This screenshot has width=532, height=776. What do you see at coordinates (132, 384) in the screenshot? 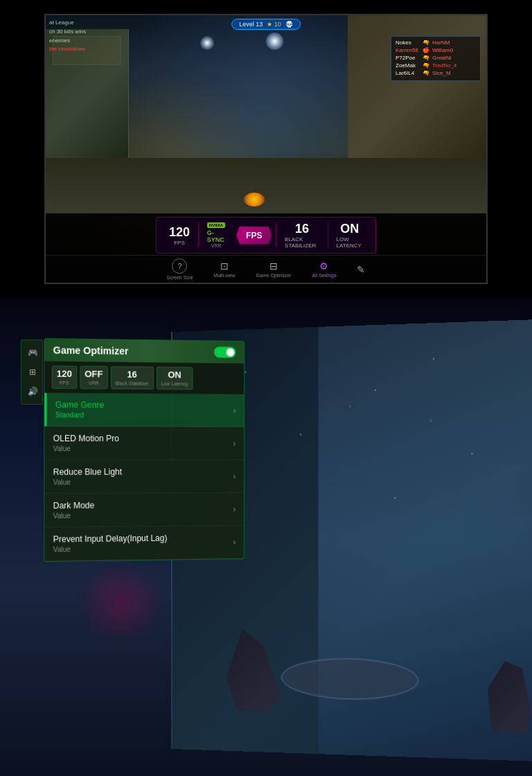
I see `mini-black-label: Black Stabilizer` at bounding box center [132, 384].